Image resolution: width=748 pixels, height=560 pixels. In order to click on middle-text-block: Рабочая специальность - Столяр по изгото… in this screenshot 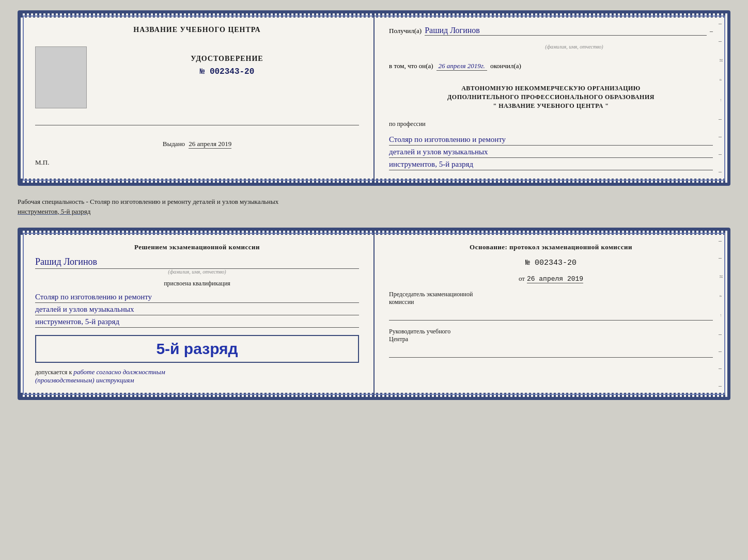, I will do `click(374, 206)`.